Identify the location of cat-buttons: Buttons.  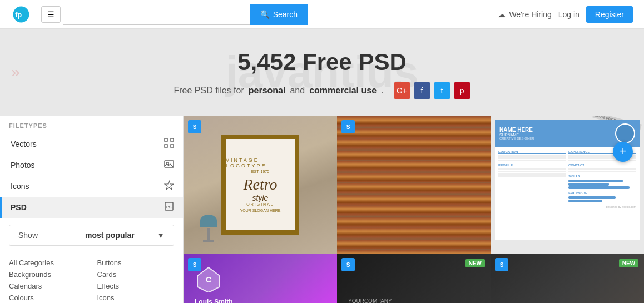
(136, 262).